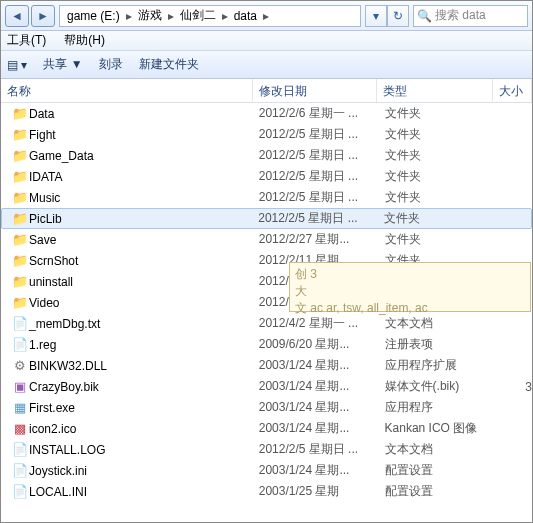 The width and height of the screenshot is (533, 523). Describe the element at coordinates (444, 470) in the screenshot. I see `file-type: 配置设置` at that location.